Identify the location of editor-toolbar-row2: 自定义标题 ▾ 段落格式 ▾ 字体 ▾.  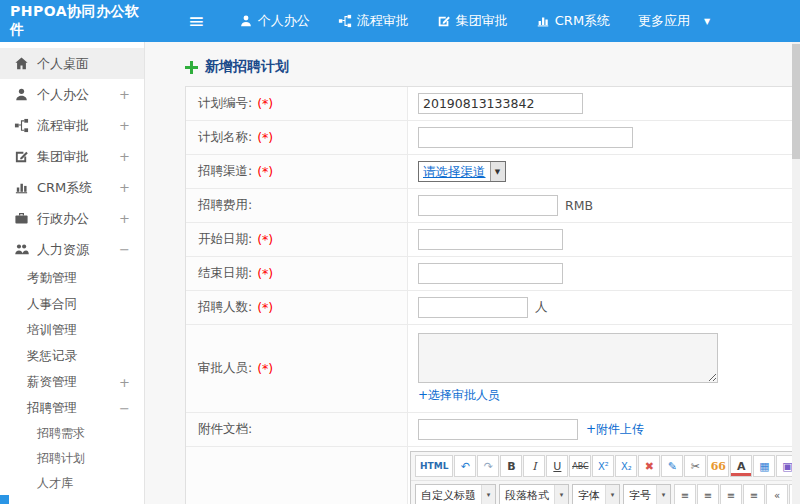
(606, 492).